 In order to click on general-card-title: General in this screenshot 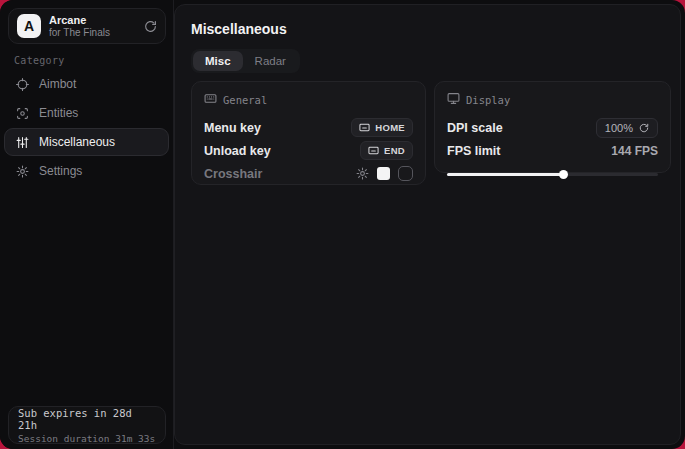, I will do `click(245, 100)`.